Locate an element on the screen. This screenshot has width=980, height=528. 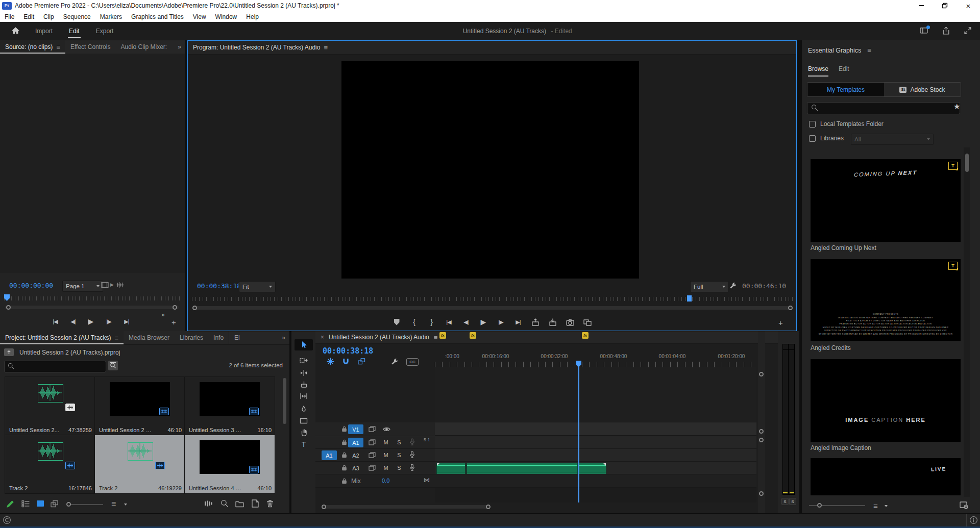
ripple-edit-tool is located at coordinates (304, 373).